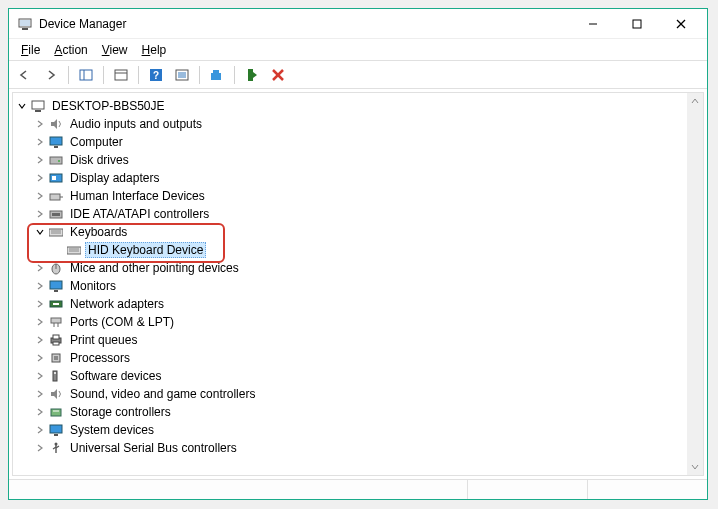 The width and height of the screenshot is (718, 509). What do you see at coordinates (367, 232) in the screenshot?
I see `tree-item-keyboards: Keyboards` at bounding box center [367, 232].